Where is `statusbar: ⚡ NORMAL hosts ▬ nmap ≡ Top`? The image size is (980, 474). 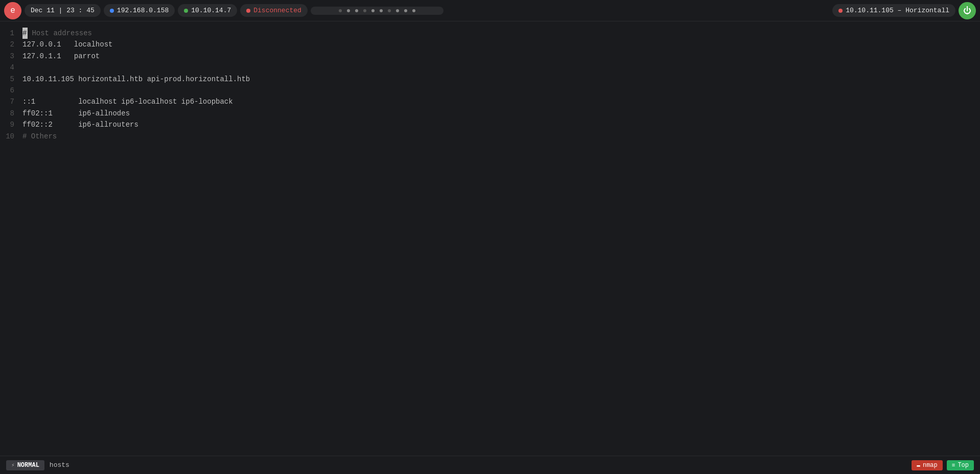 statusbar: ⚡ NORMAL hosts ▬ nmap ≡ Top is located at coordinates (490, 465).